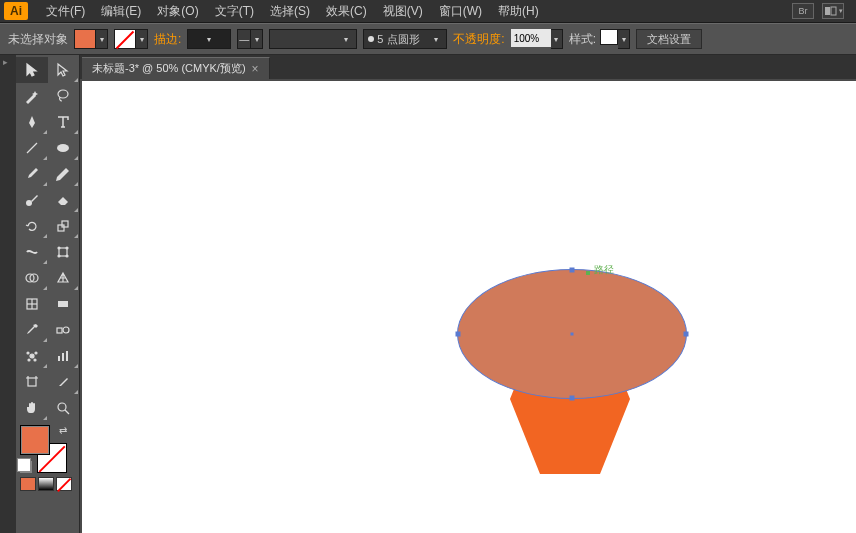 Image resolution: width=856 pixels, height=533 pixels. Describe the element at coordinates (32, 330) in the screenshot. I see `eyedropper-tool` at that location.